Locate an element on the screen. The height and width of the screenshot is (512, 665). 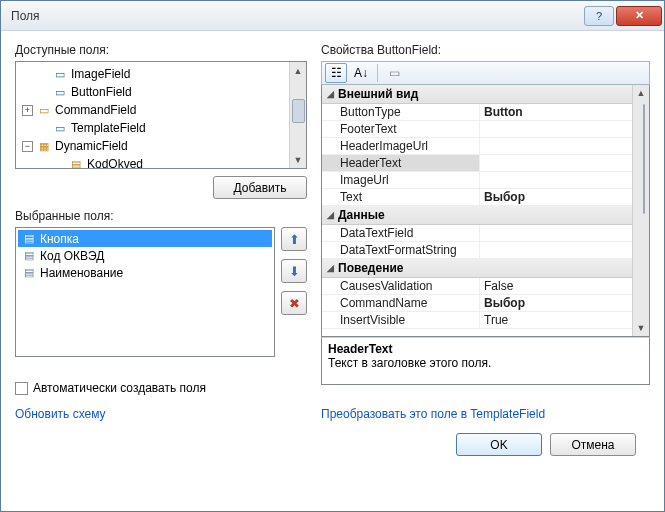
tree-item-label: DynamicField is located at coordinates (92, 146).